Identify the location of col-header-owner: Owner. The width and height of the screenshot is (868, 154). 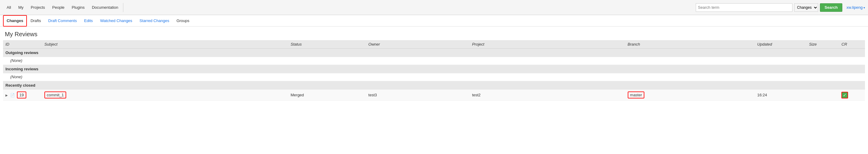
(418, 44).